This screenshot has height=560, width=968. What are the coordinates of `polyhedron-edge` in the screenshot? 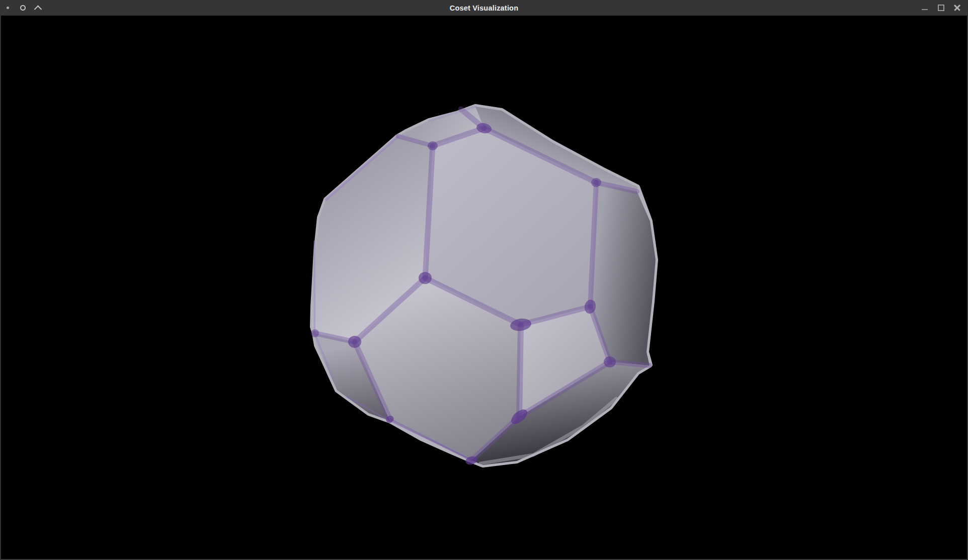 It's located at (520, 371).